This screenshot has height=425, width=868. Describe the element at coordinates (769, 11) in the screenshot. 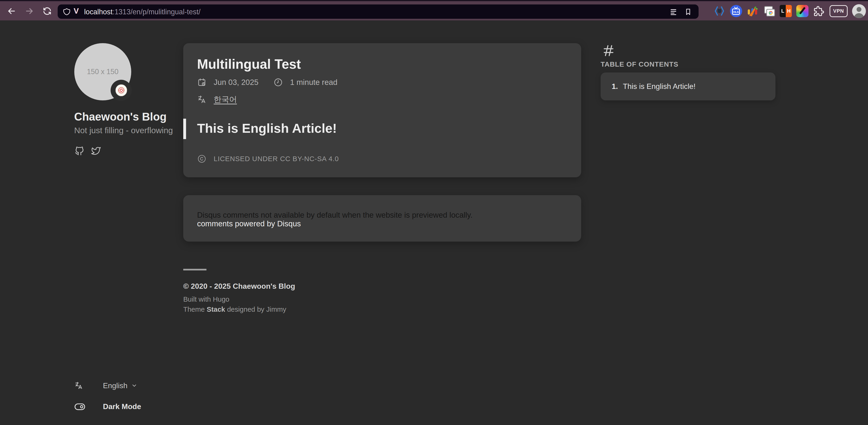

I see `screenshot-extension-icon` at that location.